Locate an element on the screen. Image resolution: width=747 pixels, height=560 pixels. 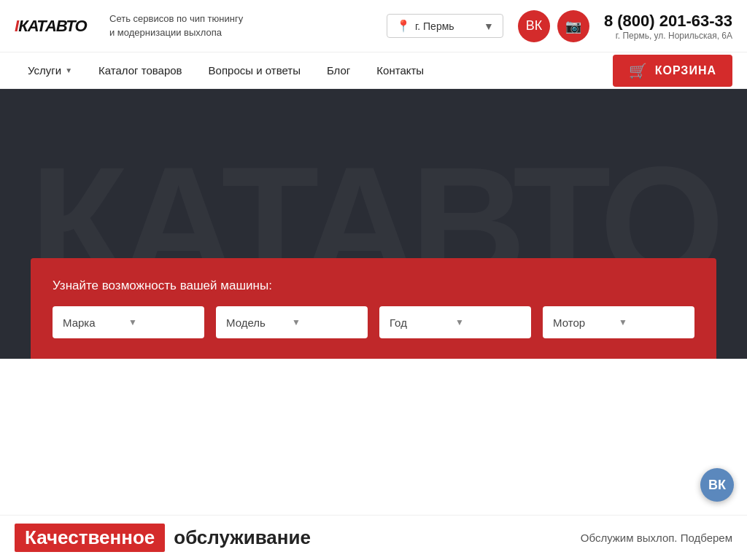
footer-strip: Качественное обслуживание Обслужим выхло… is located at coordinates (374, 537).